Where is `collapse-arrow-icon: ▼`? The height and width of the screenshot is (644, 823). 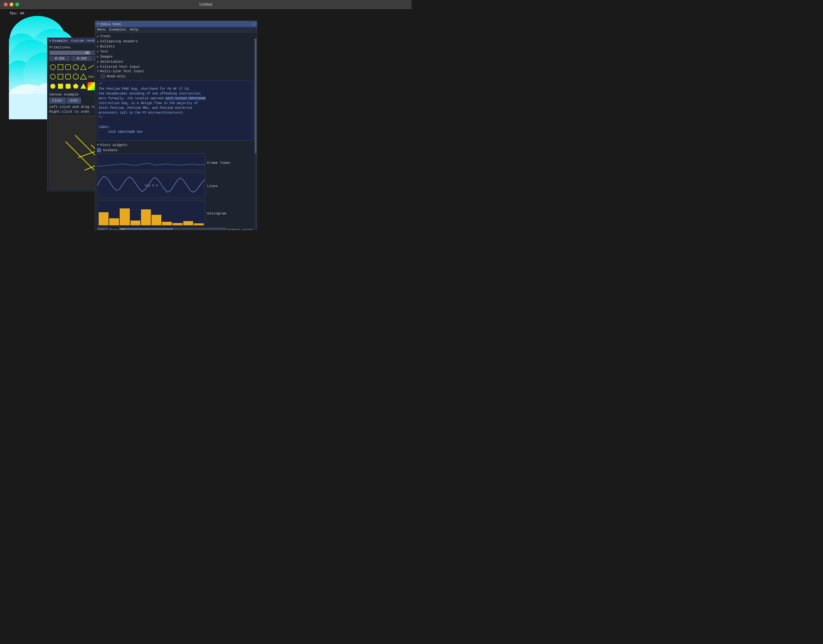
collapse-arrow-icon: ▼ is located at coordinates (50, 41).